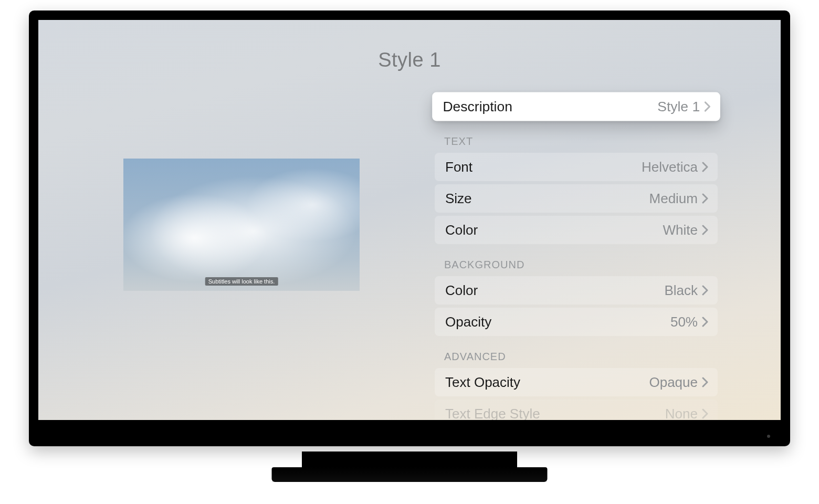 The height and width of the screenshot is (504, 819). Describe the element at coordinates (242, 225) in the screenshot. I see `subtitle-preview: Subtitles will look like this.` at that location.